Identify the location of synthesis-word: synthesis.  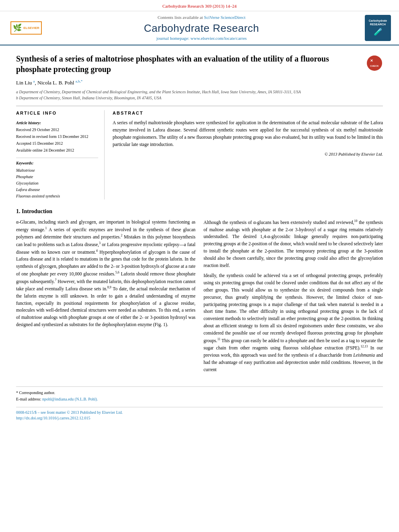
(300, 355).